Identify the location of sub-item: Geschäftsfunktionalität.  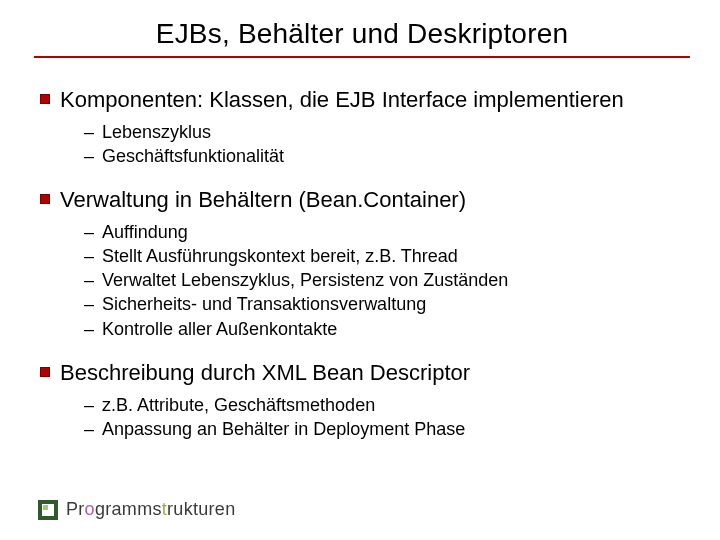
(387, 156).